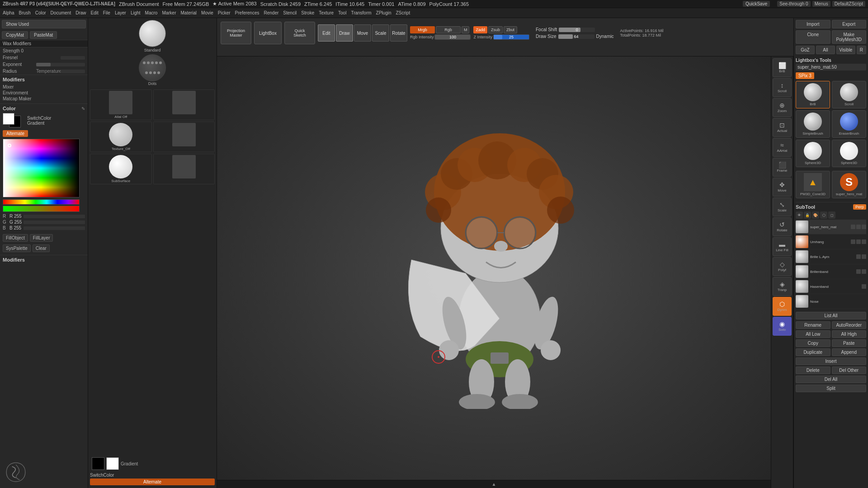 This screenshot has width=868, height=488. Describe the element at coordinates (807, 215) in the screenshot. I see `vis-lock-icon: 🔒` at that location.